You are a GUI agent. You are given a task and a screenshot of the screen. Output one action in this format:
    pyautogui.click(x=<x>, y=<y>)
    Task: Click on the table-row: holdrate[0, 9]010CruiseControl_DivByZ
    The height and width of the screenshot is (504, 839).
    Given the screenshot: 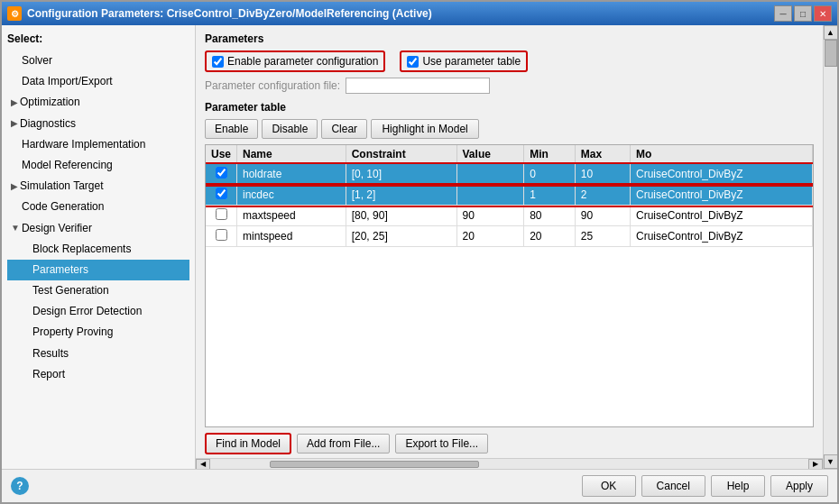 What is the action you would take?
    pyautogui.click(x=509, y=175)
    